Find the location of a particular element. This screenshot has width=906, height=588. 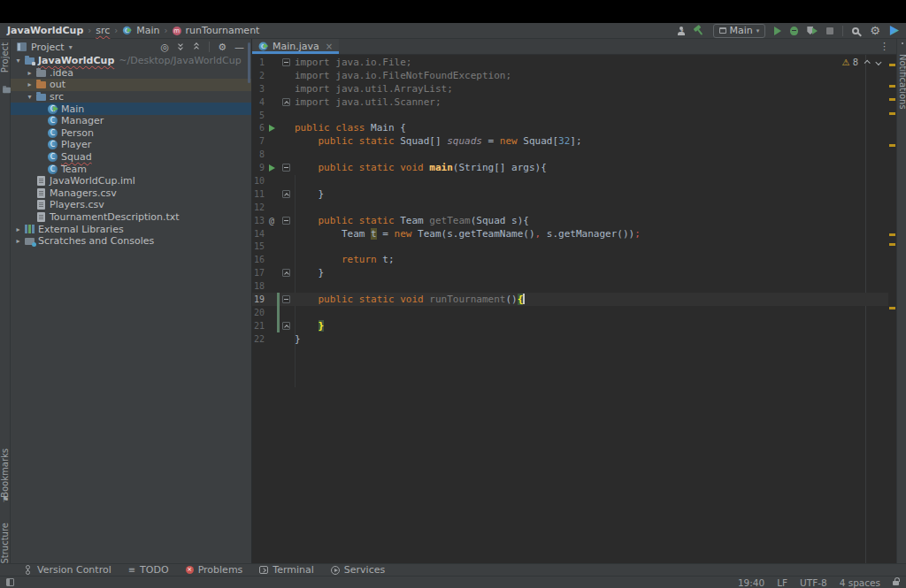

tree-item-person: Person is located at coordinates (131, 134).